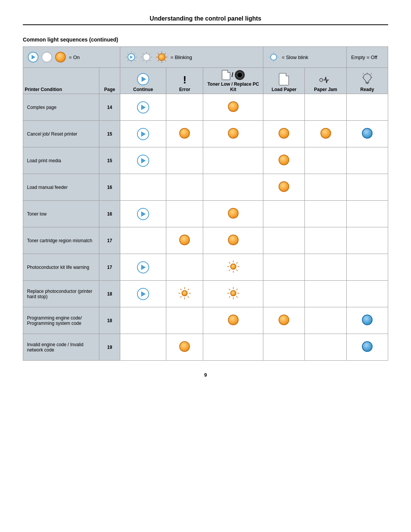 Image resolution: width=411 pixels, height=532 pixels. I want to click on legend-slow-blink-label: = Slow blink, so click(295, 57).